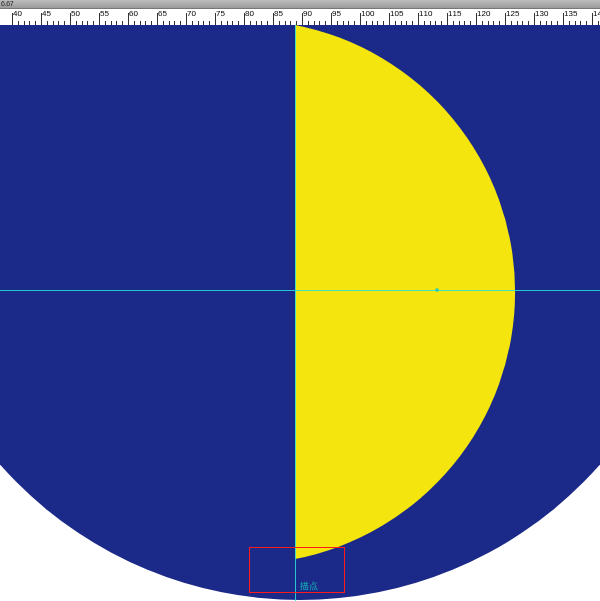 The width and height of the screenshot is (600, 601). Describe the element at coordinates (396, 14) in the screenshot. I see `ruler-tick-label: 105` at that location.